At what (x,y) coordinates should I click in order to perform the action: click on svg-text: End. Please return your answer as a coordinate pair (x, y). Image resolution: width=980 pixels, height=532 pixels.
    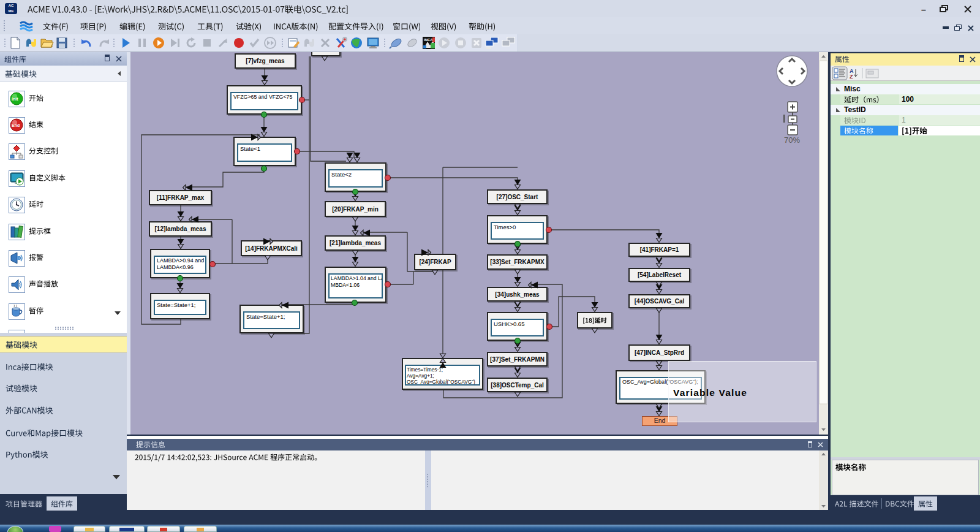
    Looking at the image, I should click on (16, 125).